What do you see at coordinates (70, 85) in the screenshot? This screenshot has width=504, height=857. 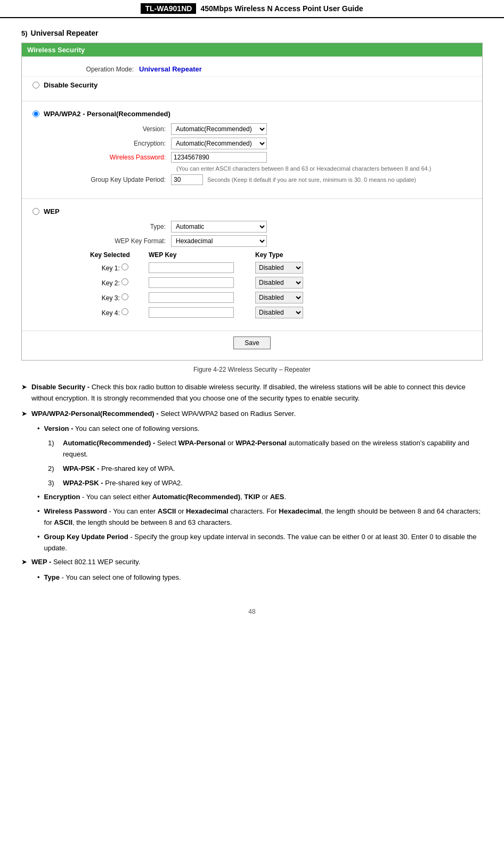 I see `disable-security-label: Disable Security` at bounding box center [70, 85].